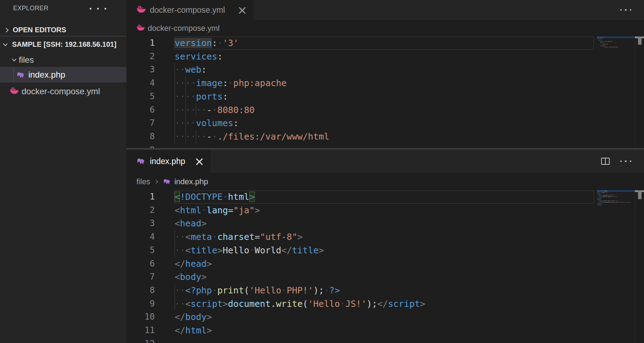 This screenshot has width=644, height=343. I want to click on code-line: 12, so click(385, 340).